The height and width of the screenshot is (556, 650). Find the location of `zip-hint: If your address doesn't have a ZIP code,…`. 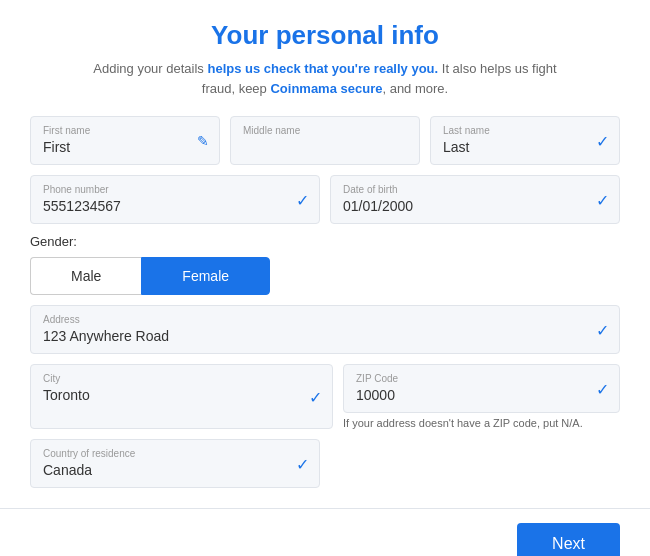

zip-hint: If your address doesn't have a ZIP code,… is located at coordinates (482, 423).